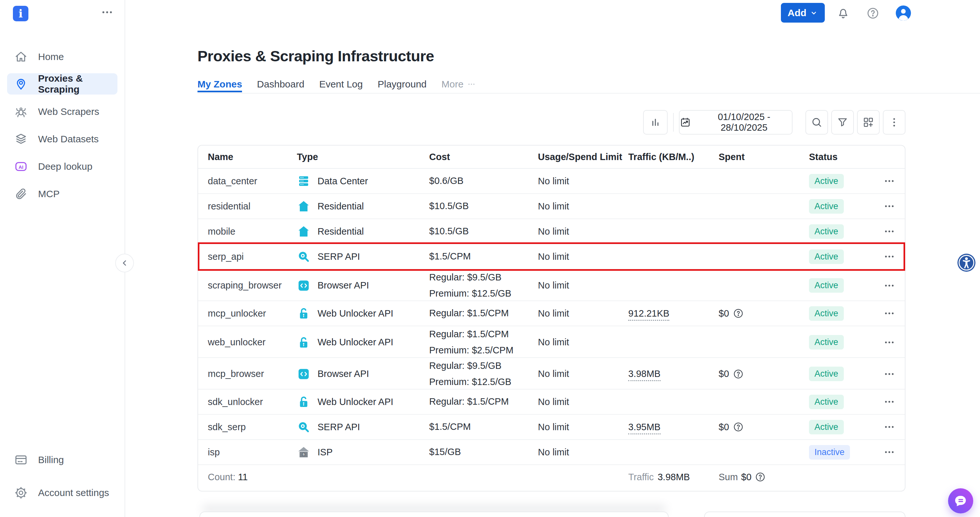 The width and height of the screenshot is (980, 517). What do you see at coordinates (21, 460) in the screenshot?
I see `card-icon` at bounding box center [21, 460].